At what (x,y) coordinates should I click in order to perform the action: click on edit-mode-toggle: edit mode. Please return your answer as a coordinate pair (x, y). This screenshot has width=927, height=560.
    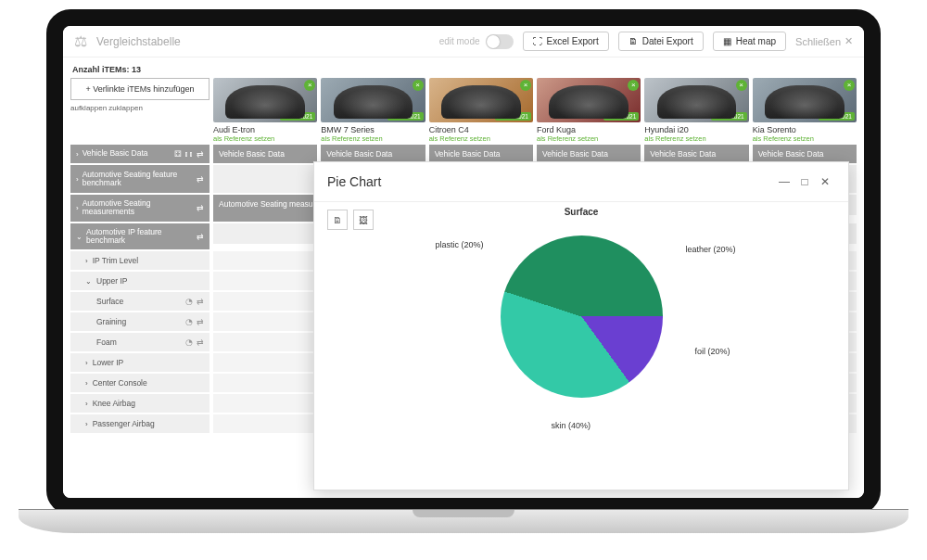
    Looking at the image, I should click on (476, 42).